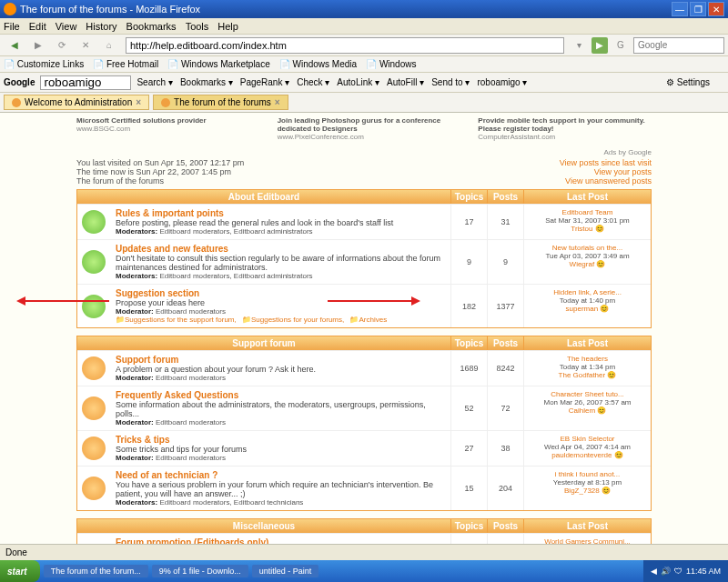 Image resolution: width=728 pixels, height=582 pixels. Describe the element at coordinates (679, 45) in the screenshot. I see `search-input` at that location.